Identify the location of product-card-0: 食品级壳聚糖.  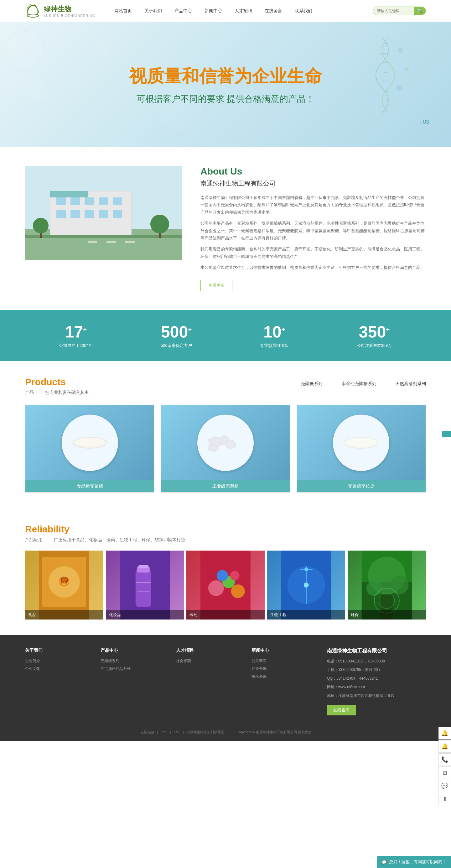
(90, 449).